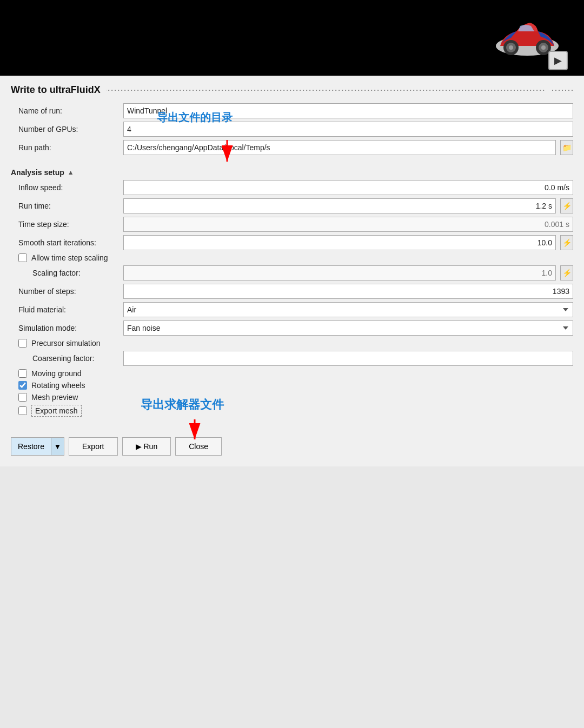 Image resolution: width=584 pixels, height=728 pixels. What do you see at coordinates (65, 273) in the screenshot?
I see `scaling-factor-label: Scaling factor:` at bounding box center [65, 273].